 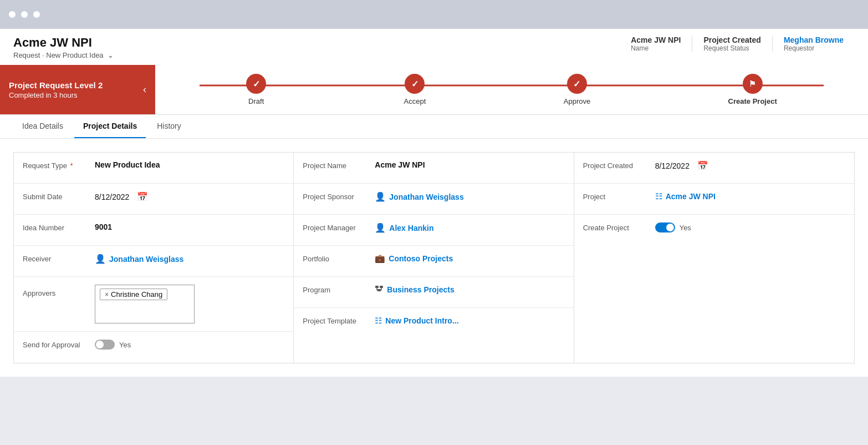 I want to click on toggle-create-project-label: Yes, so click(x=685, y=227).